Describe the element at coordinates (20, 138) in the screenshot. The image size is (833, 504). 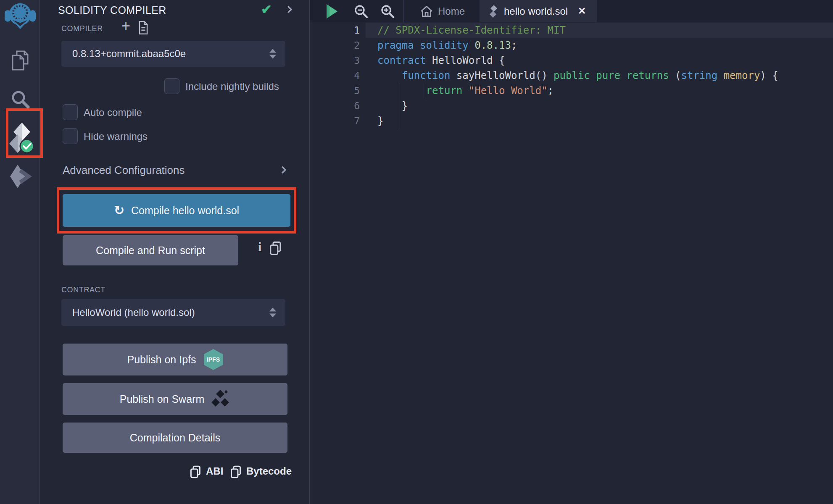
I see `sidebar-item-solidity-compiler` at that location.